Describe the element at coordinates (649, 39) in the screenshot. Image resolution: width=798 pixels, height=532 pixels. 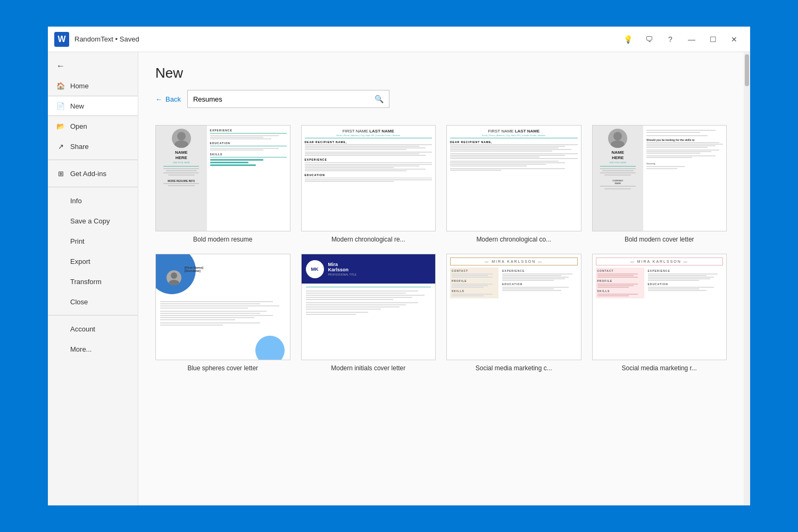
I see `feedback-button: 🗨` at that location.